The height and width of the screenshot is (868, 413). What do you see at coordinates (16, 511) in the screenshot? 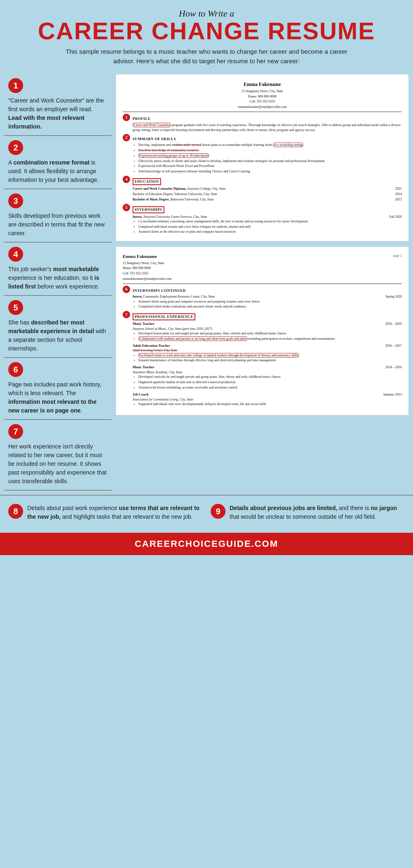
I see `tip-8-number: 8` at bounding box center [16, 511].